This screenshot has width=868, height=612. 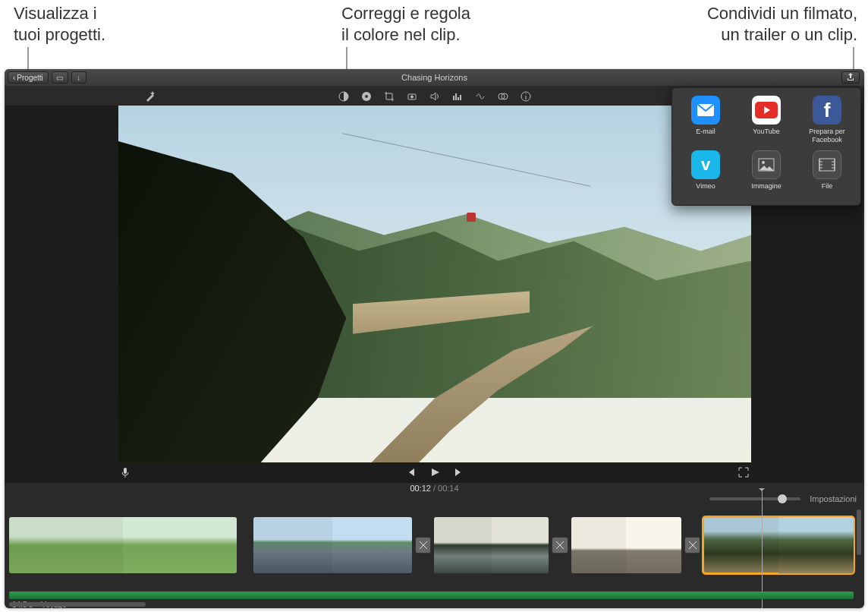 What do you see at coordinates (755, 499) in the screenshot?
I see `zoom-slider` at bounding box center [755, 499].